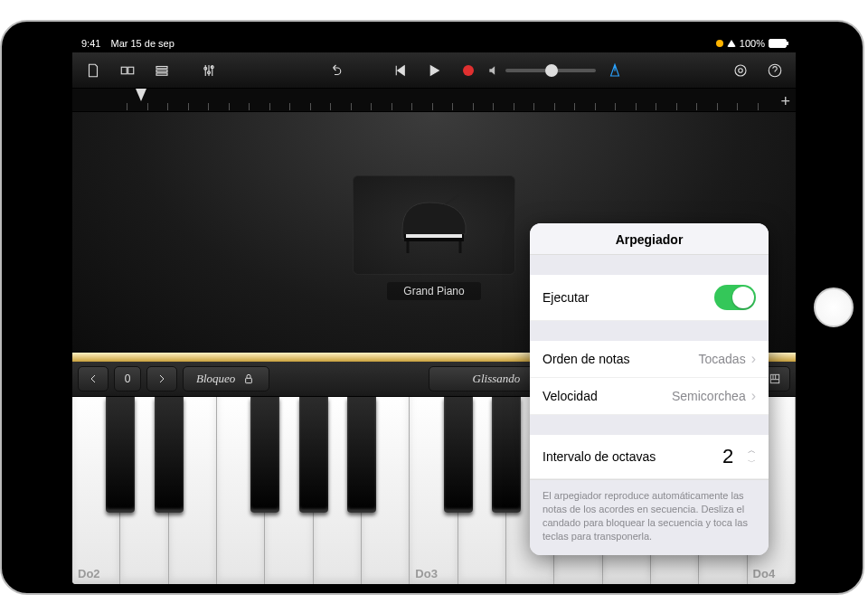 This screenshot has width=868, height=613. Describe the element at coordinates (434, 43) in the screenshot. I see `status-bar: 9:41 Mar 15 de sep 100%` at that location.